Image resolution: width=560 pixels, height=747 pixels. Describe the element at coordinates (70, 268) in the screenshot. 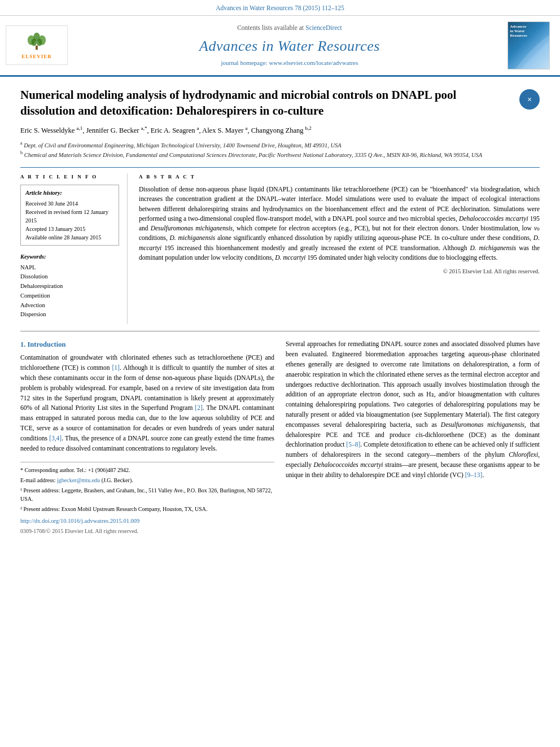

I see `keyword-1: NAPL` at that location.